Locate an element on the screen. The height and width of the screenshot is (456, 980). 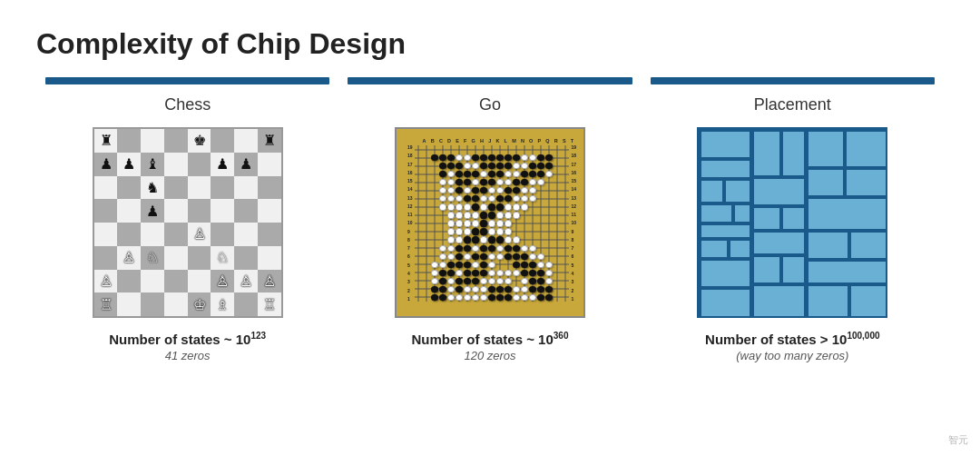
go-number: 15 is located at coordinates (410, 182).